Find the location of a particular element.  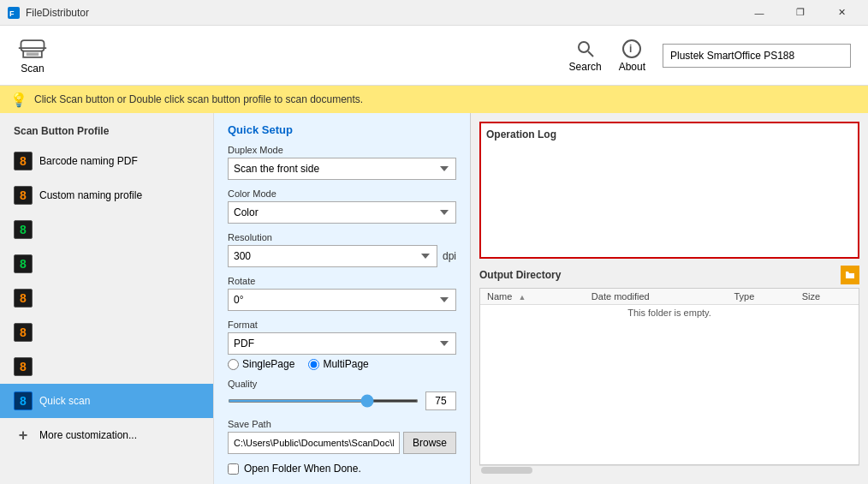

sidebar-item-label-quickscan: Quick scan is located at coordinates (65, 401).